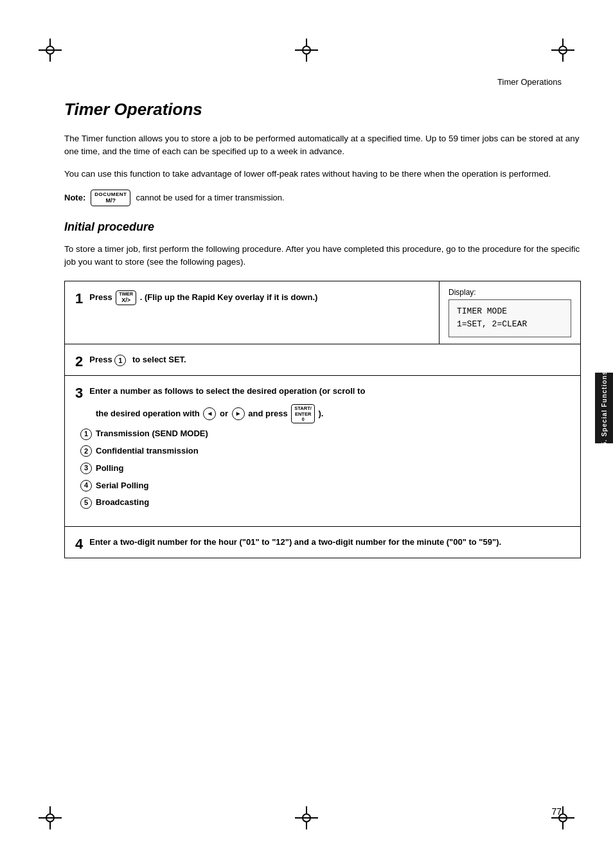 Image resolution: width=613 pixels, height=868 pixels. Describe the element at coordinates (109, 469) in the screenshot. I see `option-3-label: Polling` at that location.